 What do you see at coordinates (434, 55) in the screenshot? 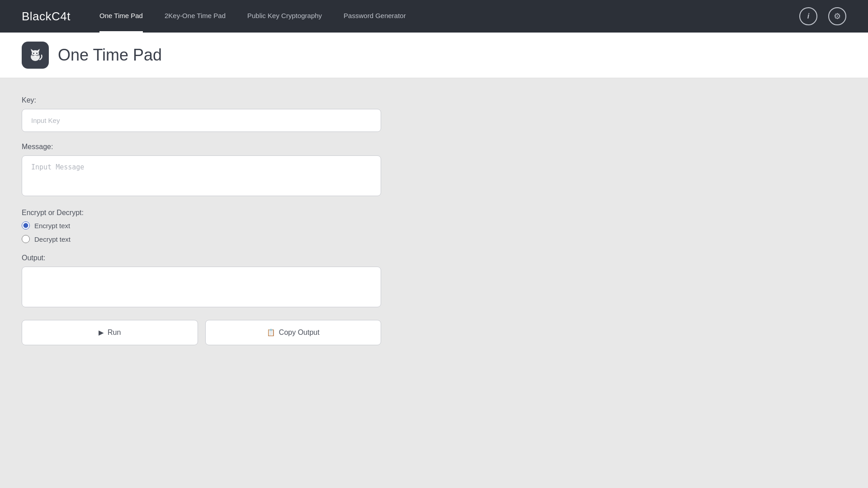
I see `page-header: One Time Pad` at bounding box center [434, 55].